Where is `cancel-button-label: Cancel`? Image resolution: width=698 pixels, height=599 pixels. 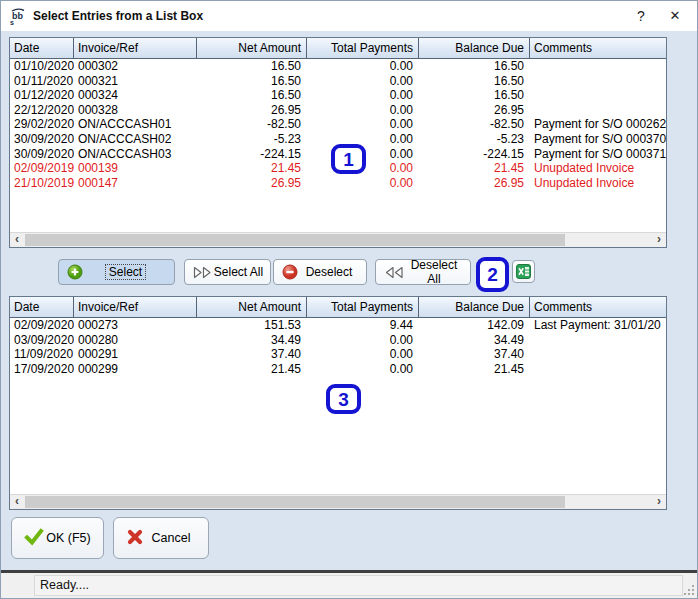
cancel-button-label: Cancel is located at coordinates (176, 538).